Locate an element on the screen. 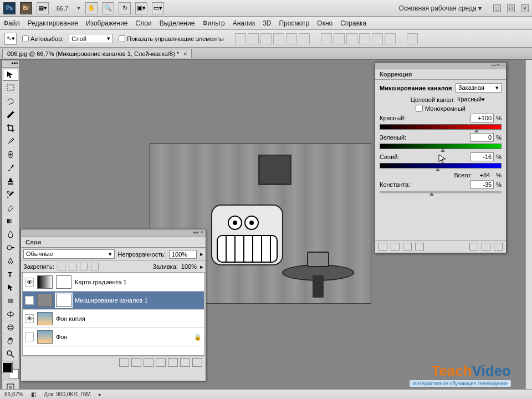 This screenshot has width=532, height=399. minimize-button: _ is located at coordinates (497, 8).